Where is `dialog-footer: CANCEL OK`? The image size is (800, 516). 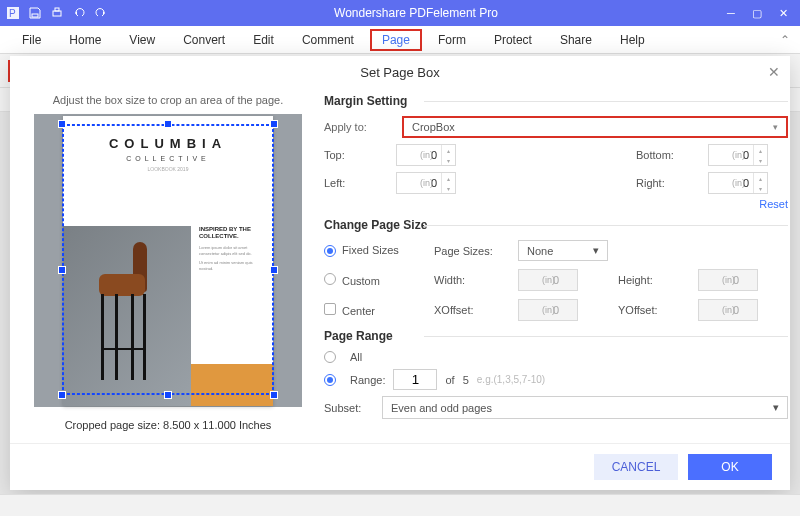
dialog-footer: CANCEL OK is located at coordinates (400, 466).